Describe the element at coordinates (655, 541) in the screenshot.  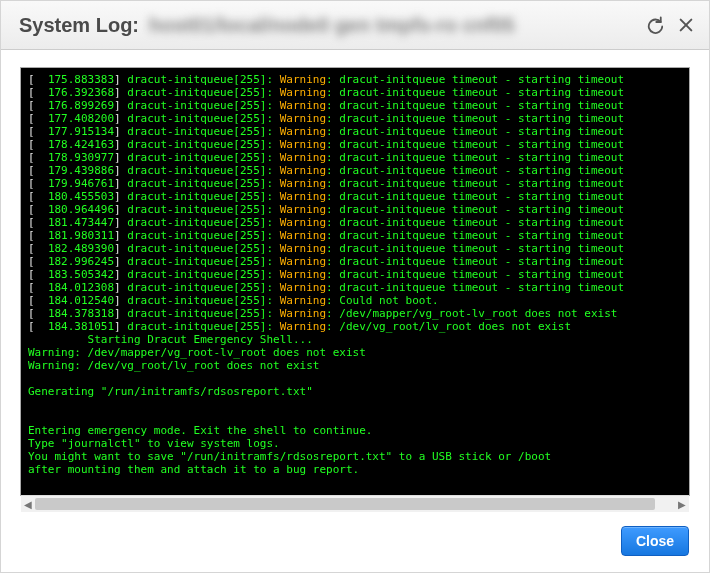
I see `close-button: Close` at that location.